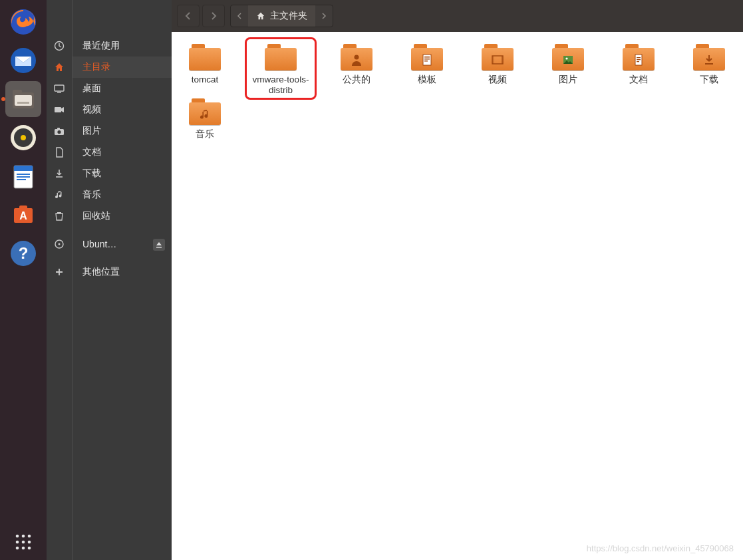 The image size is (743, 560). Describe the element at coordinates (122, 174) in the screenshot. I see `places-item-download: 下载` at that location.